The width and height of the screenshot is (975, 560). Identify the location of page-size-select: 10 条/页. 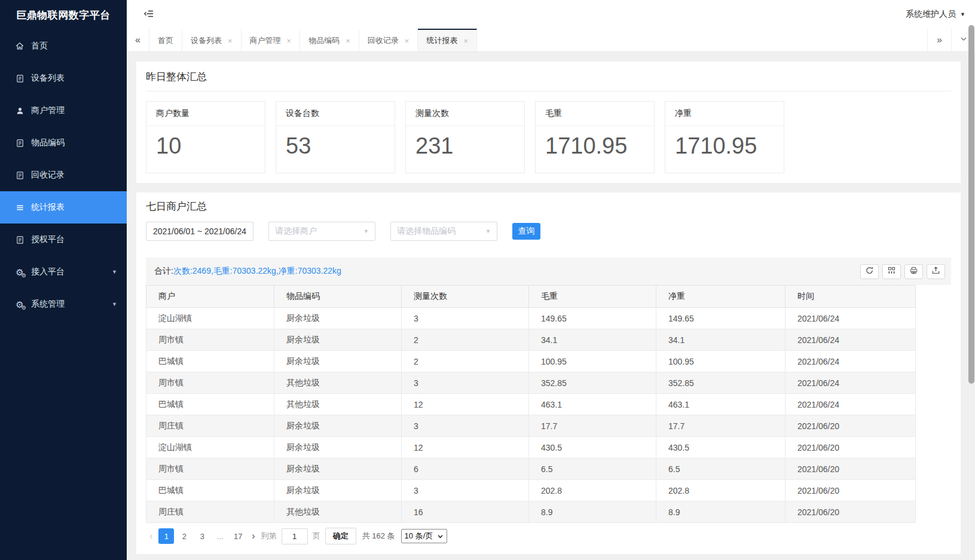
(424, 536).